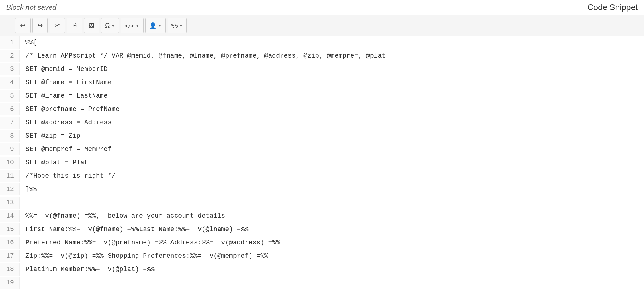 The width and height of the screenshot is (644, 293). What do you see at coordinates (613, 7) in the screenshot?
I see `code-snippet-label: Code Snippet` at bounding box center [613, 7].